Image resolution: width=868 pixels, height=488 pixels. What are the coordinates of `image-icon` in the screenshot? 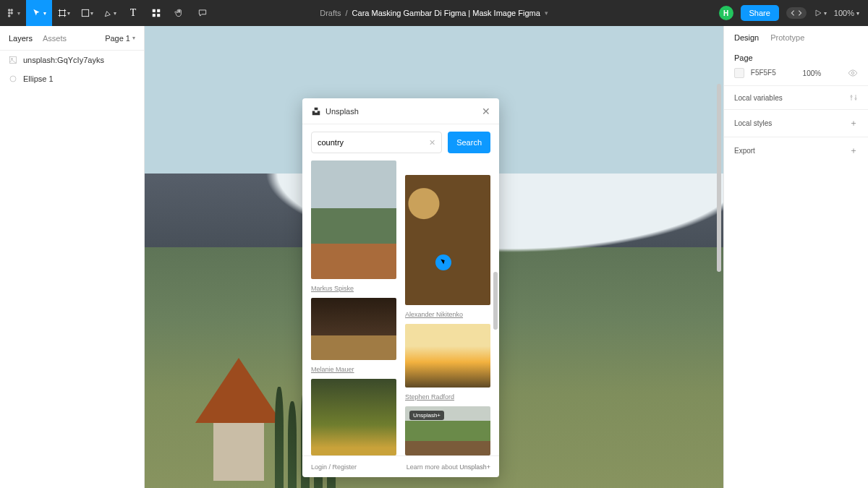 It's located at (13, 60).